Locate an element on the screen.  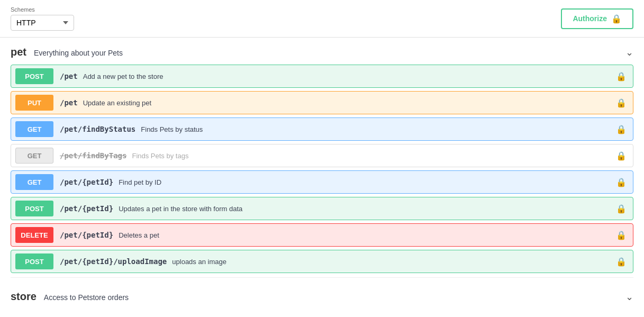
section-pet-tag: pet is located at coordinates (19, 52).